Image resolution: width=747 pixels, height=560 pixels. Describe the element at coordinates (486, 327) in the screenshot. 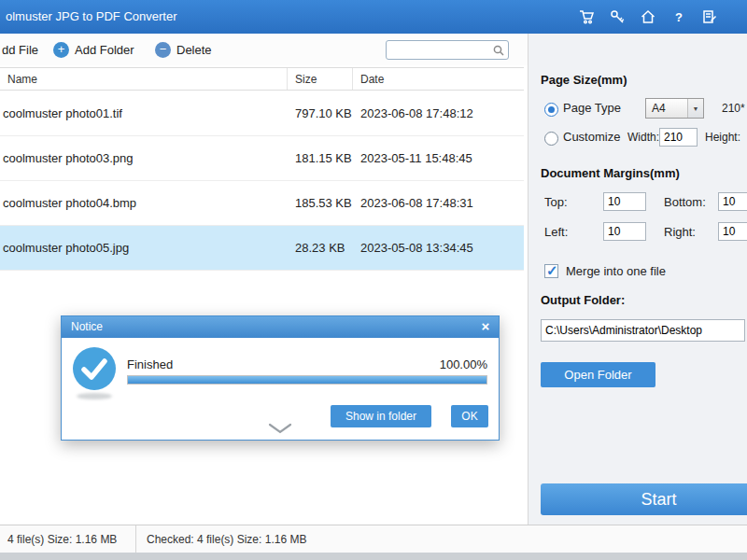

I see `close-icon: ×` at that location.